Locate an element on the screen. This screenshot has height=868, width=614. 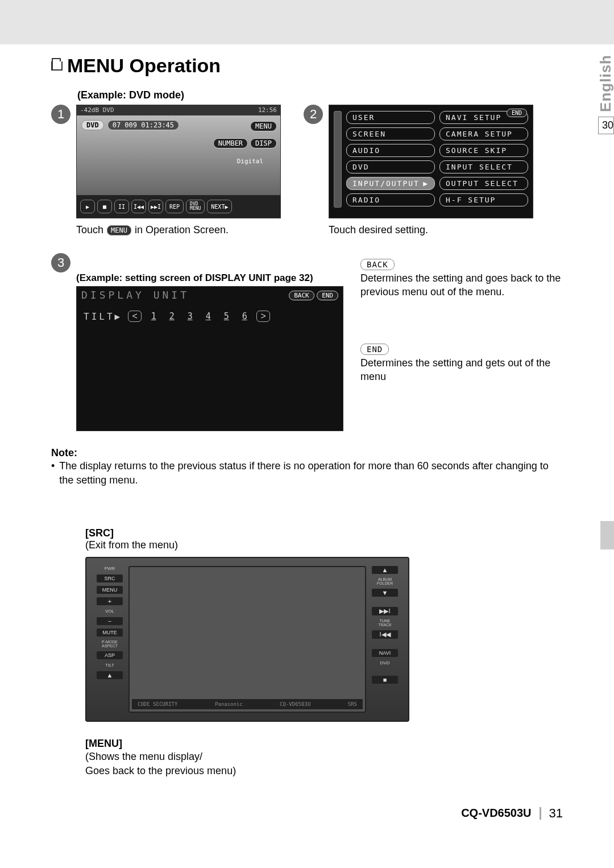
end-chip: END is located at coordinates (517, 113).